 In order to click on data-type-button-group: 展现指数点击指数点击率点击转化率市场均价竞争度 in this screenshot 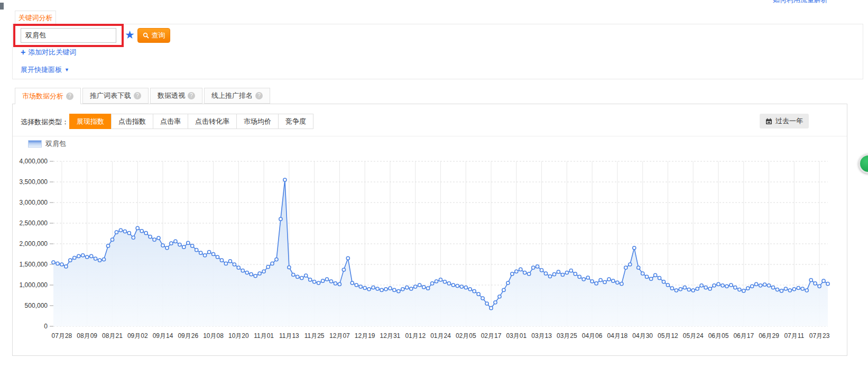, I will do `click(191, 122)`.